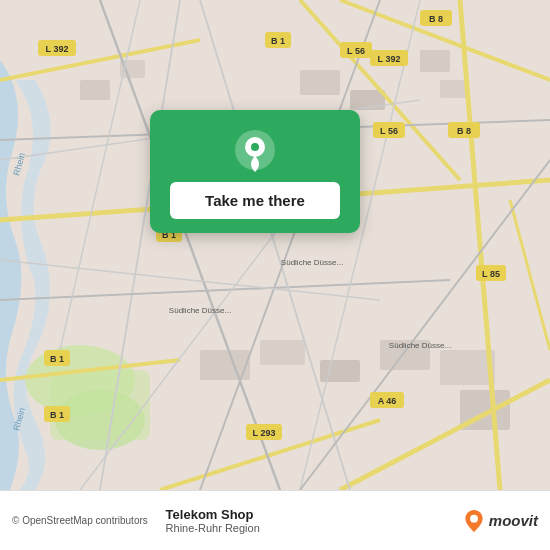 The width and height of the screenshot is (550, 550). I want to click on copyright-text: © OpenStreetMap contributors, so click(84, 520).